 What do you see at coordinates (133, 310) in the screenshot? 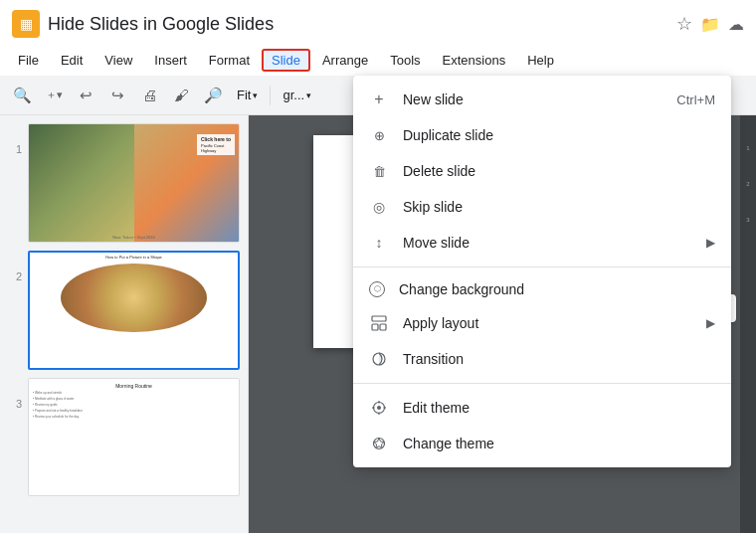
I see `slide-thumbnail-2: How to Put a Picture in a Shape` at bounding box center [133, 310].